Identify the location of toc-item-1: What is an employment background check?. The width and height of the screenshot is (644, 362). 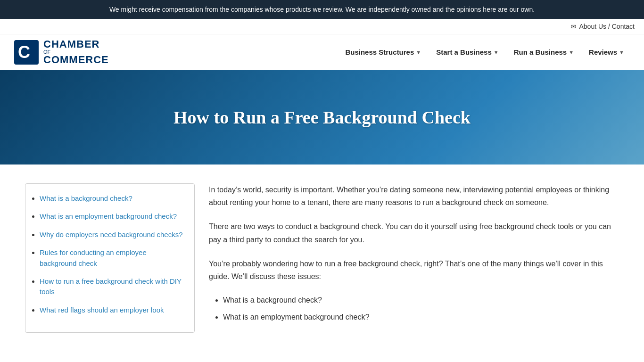
(112, 216).